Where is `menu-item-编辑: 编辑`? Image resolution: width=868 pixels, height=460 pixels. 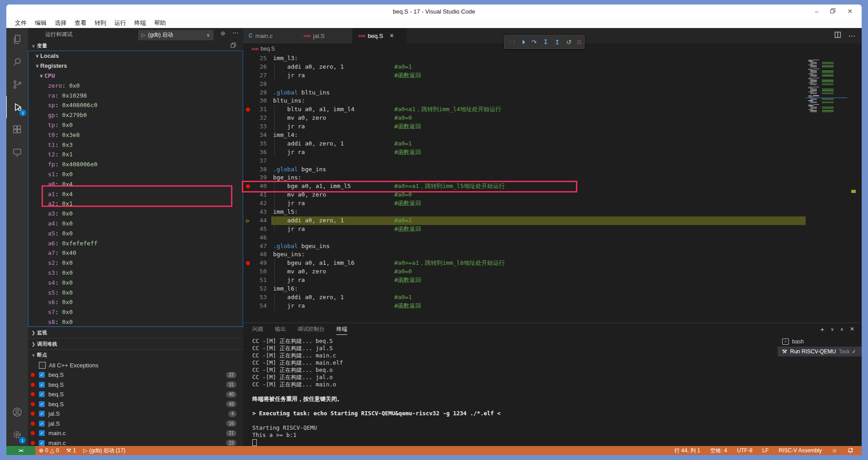 menu-item-编辑: 编辑 is located at coordinates (41, 23).